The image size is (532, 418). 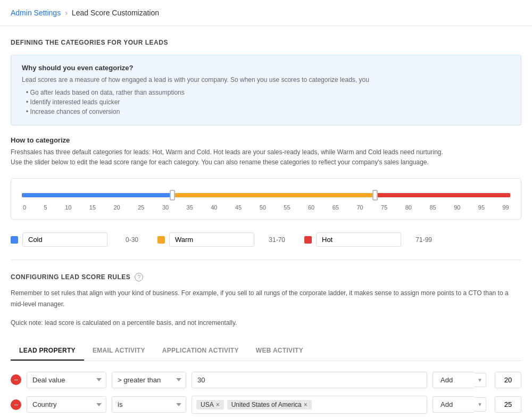 I want to click on config-text-2: Quick note: lead score is calculated on …, so click(x=266, y=323).